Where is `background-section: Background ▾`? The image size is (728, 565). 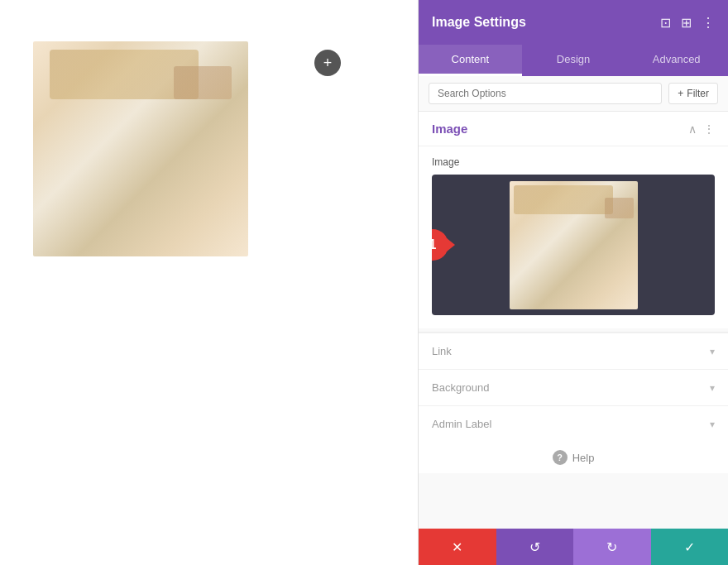 background-section: Background ▾ is located at coordinates (573, 387).